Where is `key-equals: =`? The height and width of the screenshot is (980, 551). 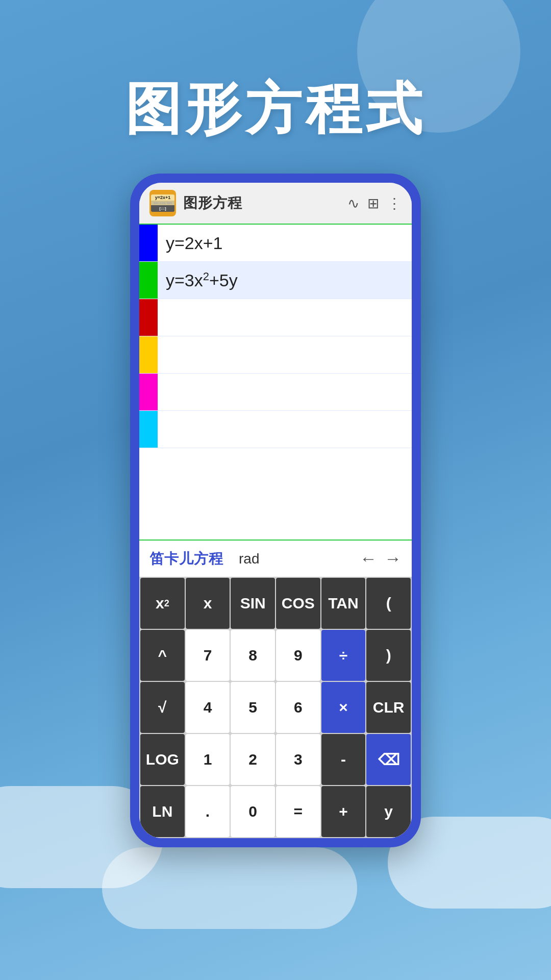 key-equals: = is located at coordinates (298, 812).